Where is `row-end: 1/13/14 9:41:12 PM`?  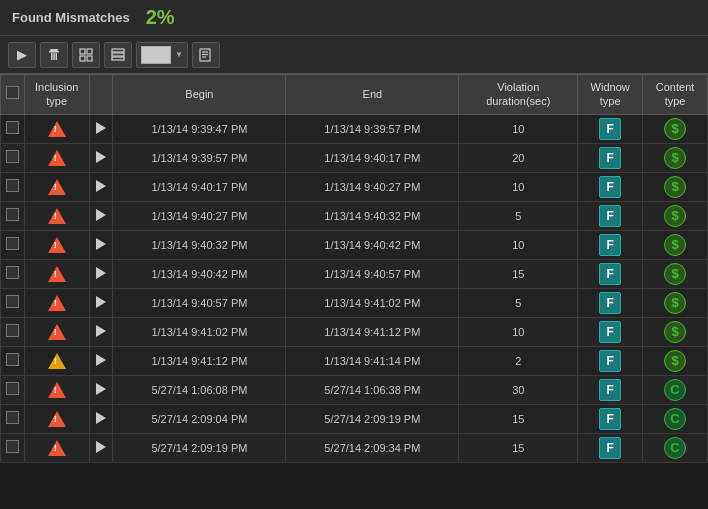
row-end: 1/13/14 9:41:12 PM is located at coordinates (372, 332).